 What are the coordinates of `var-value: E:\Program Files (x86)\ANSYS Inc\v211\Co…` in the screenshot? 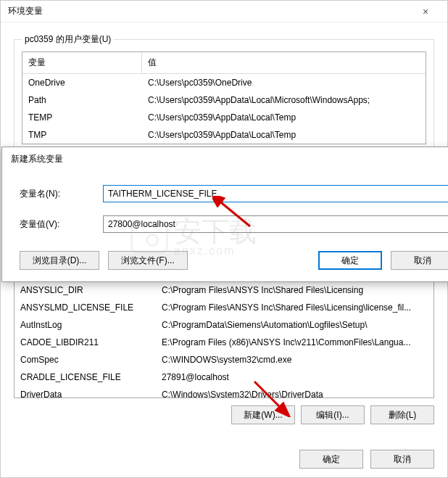 It's located at (294, 342).